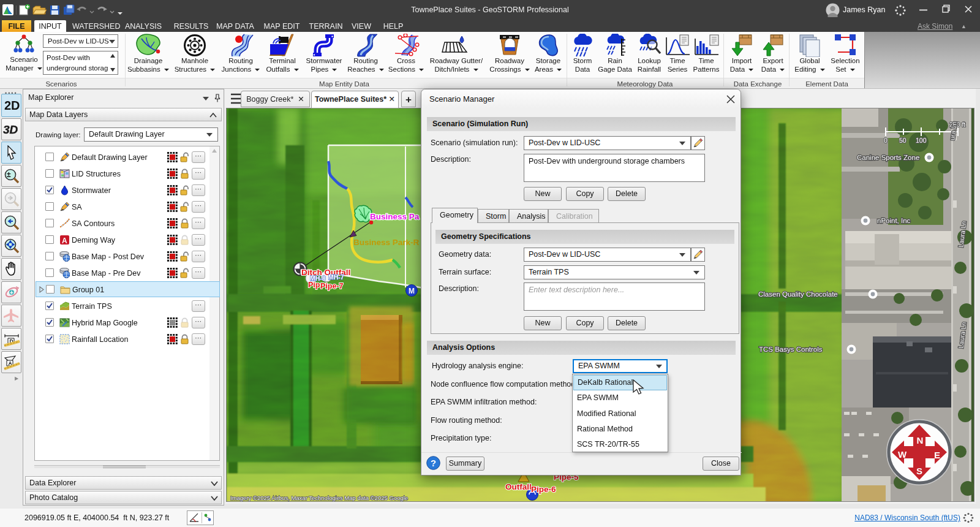  Describe the element at coordinates (332, 286) in the screenshot. I see `svg-text: Pipe-7` at that location.